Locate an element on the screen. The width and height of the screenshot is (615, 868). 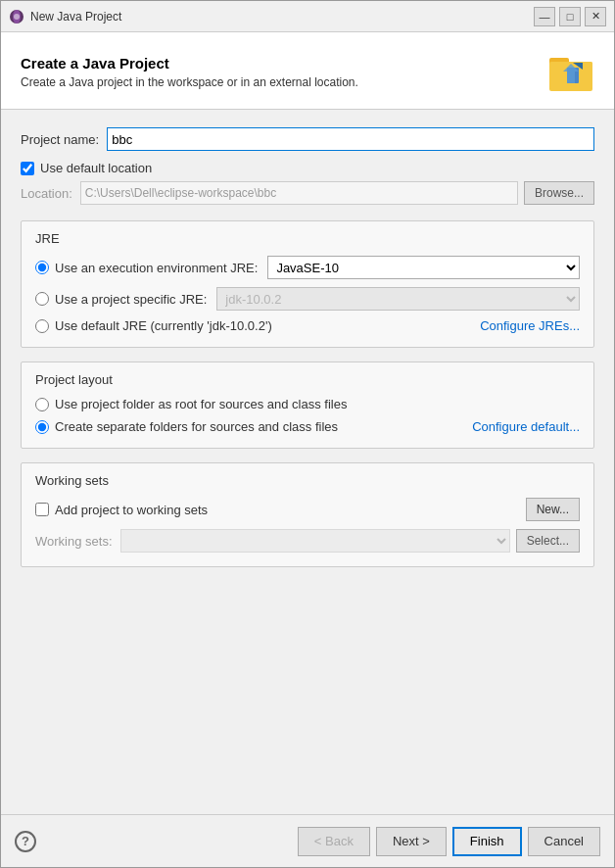
layout-project-folder-label: Use project folder as root for sources a… is located at coordinates (201, 404).